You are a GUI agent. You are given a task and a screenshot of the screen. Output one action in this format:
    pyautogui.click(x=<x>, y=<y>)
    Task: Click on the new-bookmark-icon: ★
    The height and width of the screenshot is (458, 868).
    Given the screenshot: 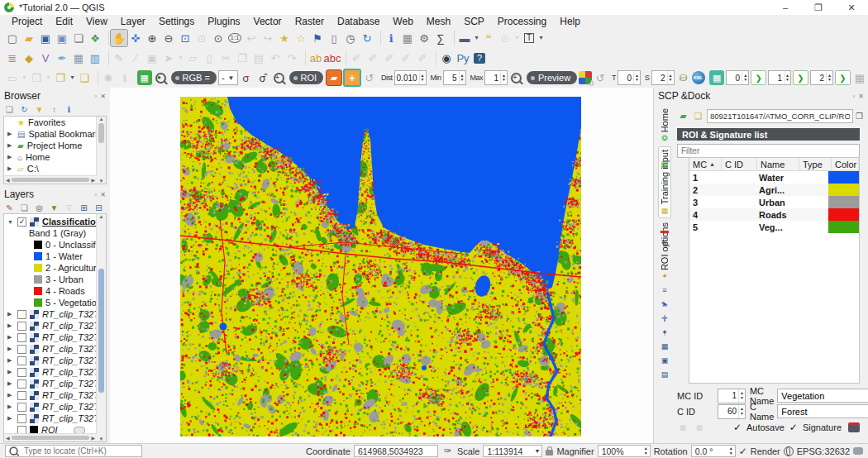 What is the action you would take?
    pyautogui.click(x=284, y=38)
    